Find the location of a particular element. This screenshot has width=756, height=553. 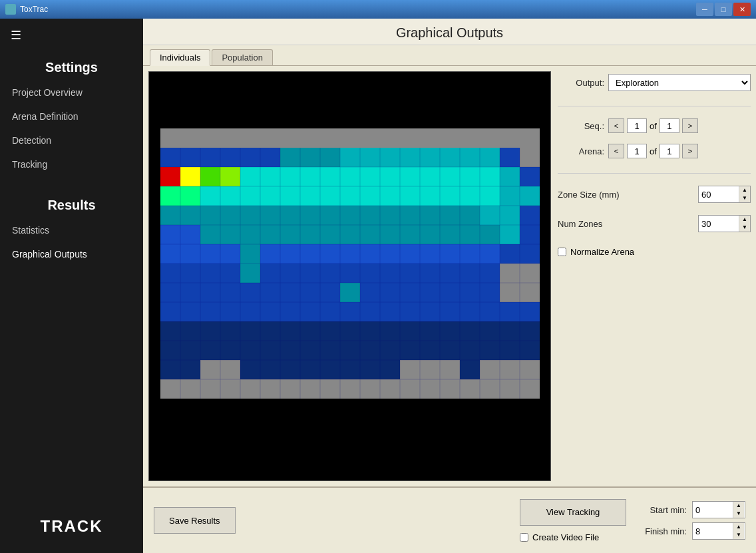

zone-size-input is located at coordinates (719, 194).